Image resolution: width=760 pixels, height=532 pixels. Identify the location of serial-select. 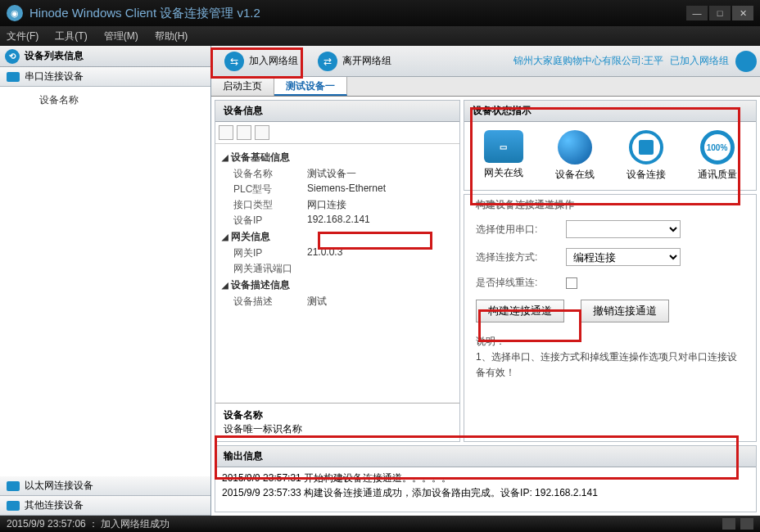
(623, 229).